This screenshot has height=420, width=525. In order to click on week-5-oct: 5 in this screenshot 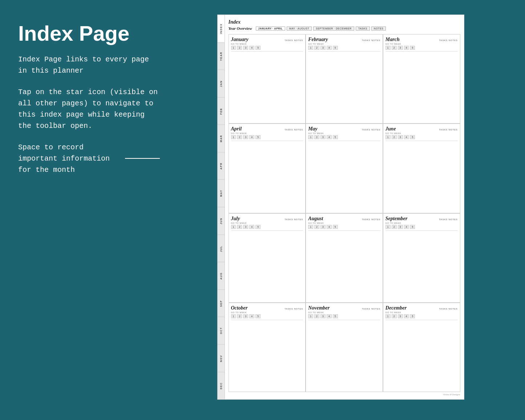, I will do `click(258, 316)`.